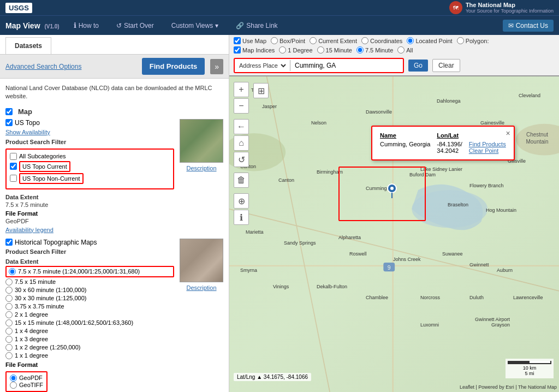 Image resolution: width=559 pixels, height=392 pixels. What do you see at coordinates (290, 66) in the screenshot?
I see `address-divider` at bounding box center [290, 66].